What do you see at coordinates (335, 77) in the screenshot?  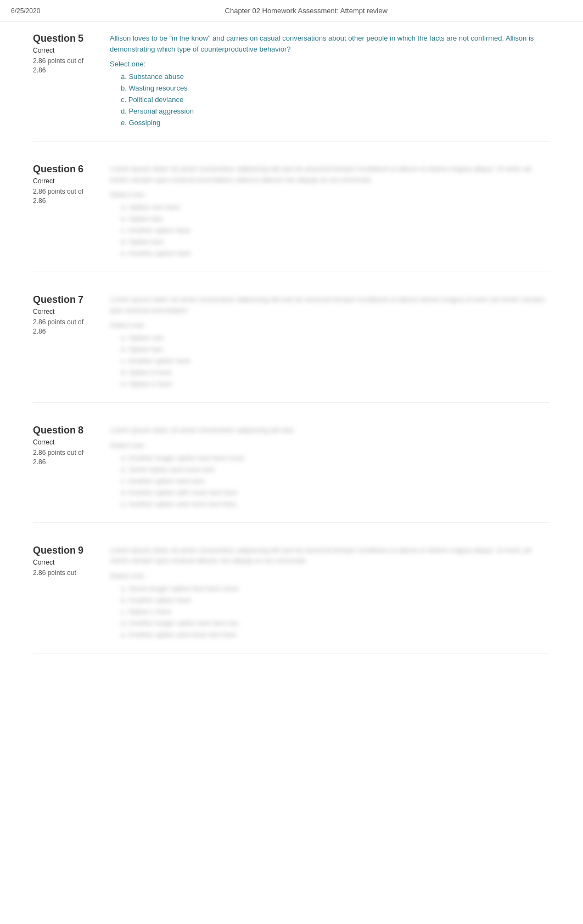 I see `list-item: a. Substance abuse` at bounding box center [335, 77].